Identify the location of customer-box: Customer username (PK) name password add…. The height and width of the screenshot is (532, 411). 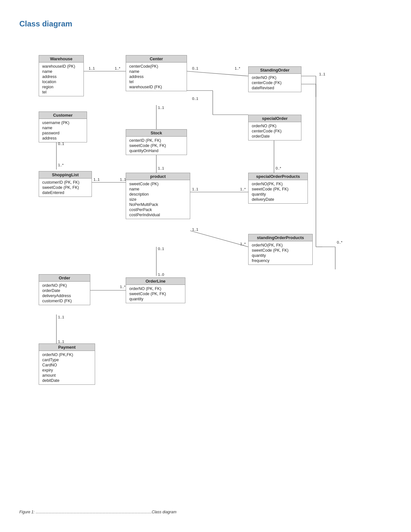
(63, 127).